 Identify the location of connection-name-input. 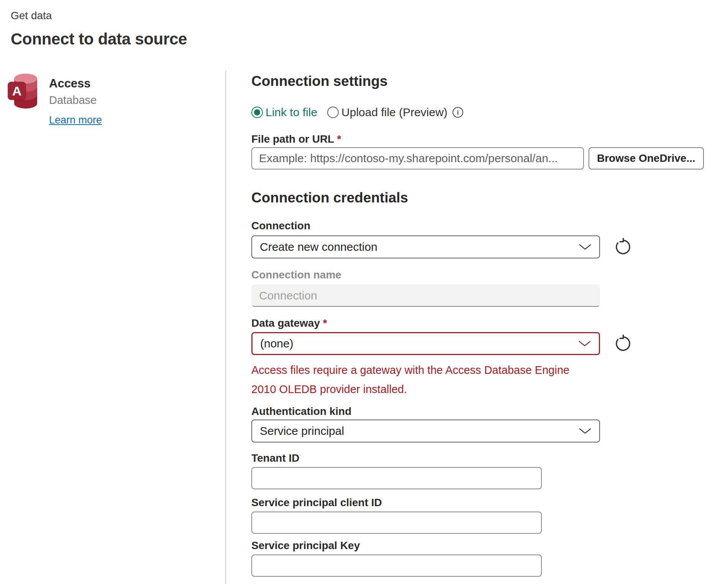
(426, 296).